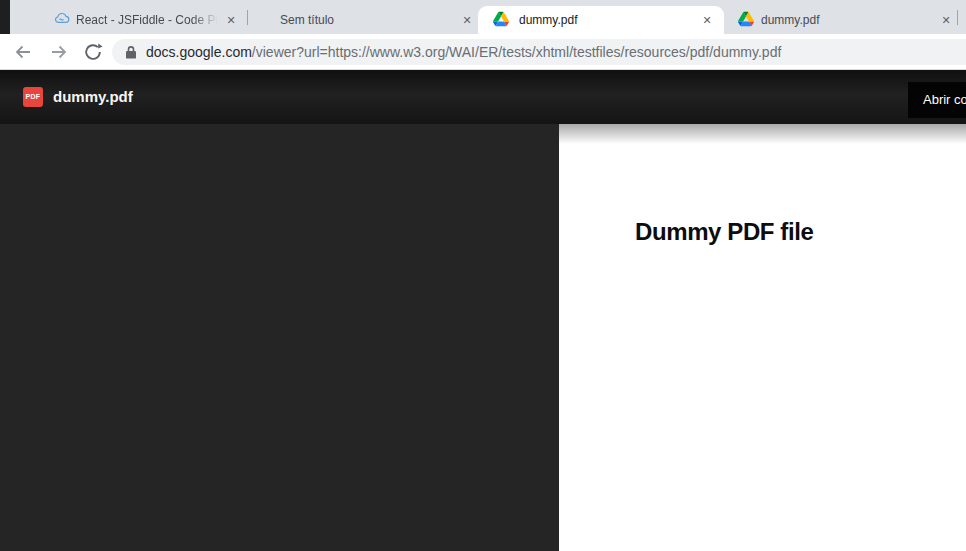 The height and width of the screenshot is (551, 966). I want to click on tab-jsfiddle: React - JSFiddle - Code Playground ✕, so click(128, 20).